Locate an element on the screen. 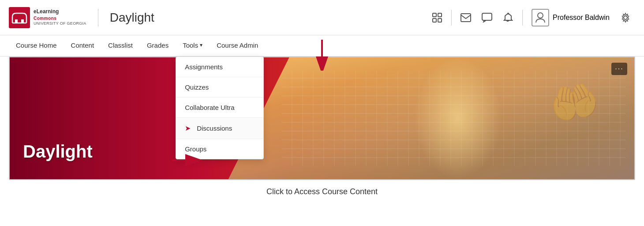 The width and height of the screenshot is (644, 226). subtitle-text: Click to Access Course Content is located at coordinates (322, 192).